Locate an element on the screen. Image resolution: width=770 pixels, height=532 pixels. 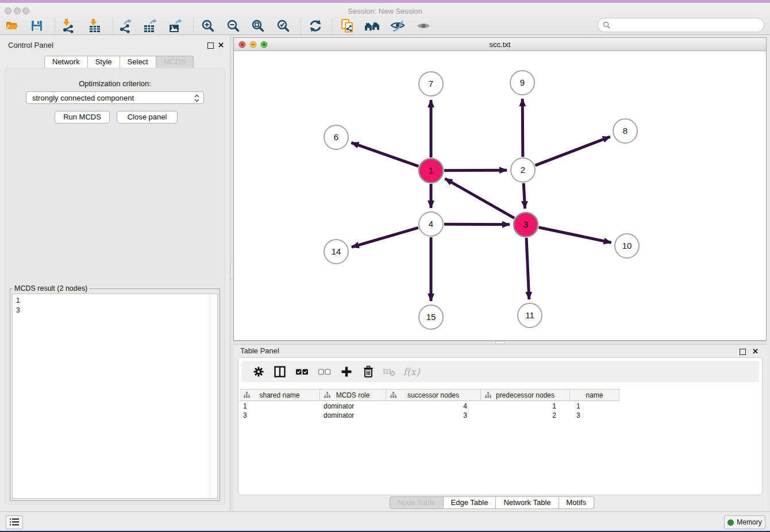
task-history-button is located at coordinates (14, 522).